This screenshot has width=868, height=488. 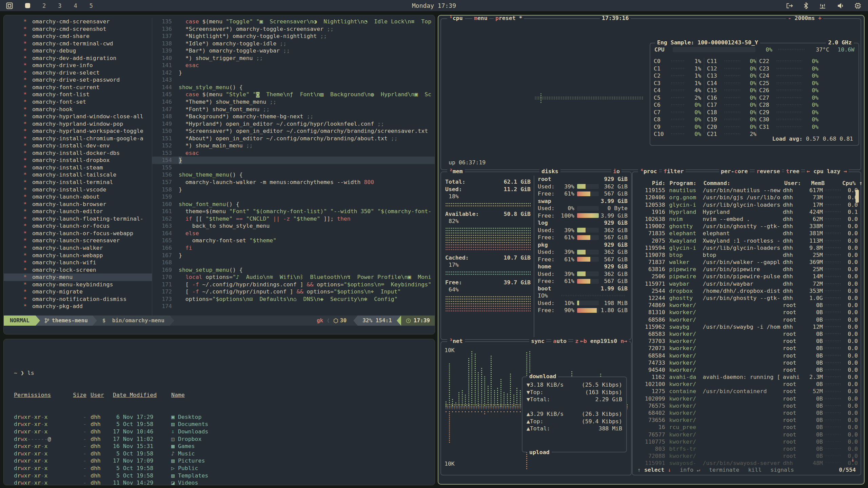 What do you see at coordinates (654, 470) in the screenshot?
I see `select-button: select` at bounding box center [654, 470].